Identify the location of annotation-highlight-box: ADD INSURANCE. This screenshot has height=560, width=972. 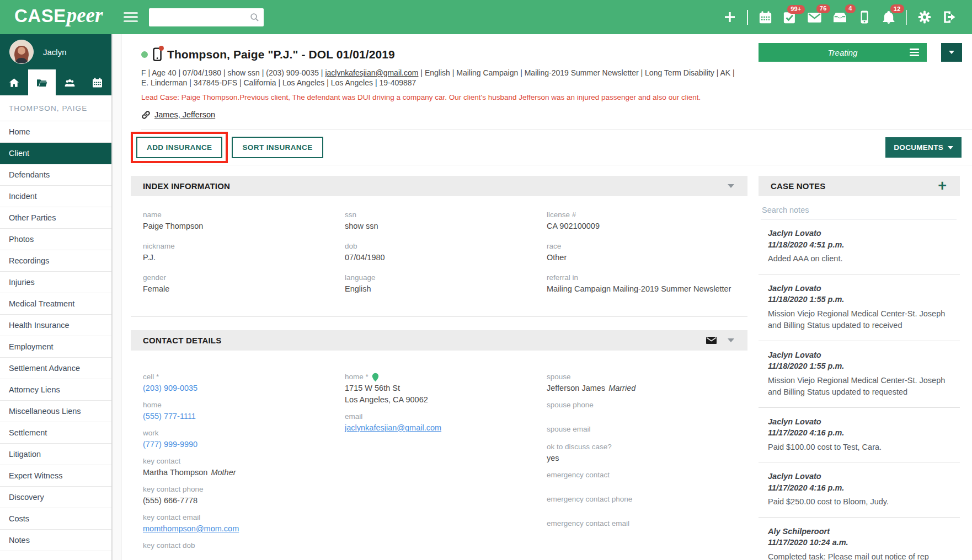
(179, 148).